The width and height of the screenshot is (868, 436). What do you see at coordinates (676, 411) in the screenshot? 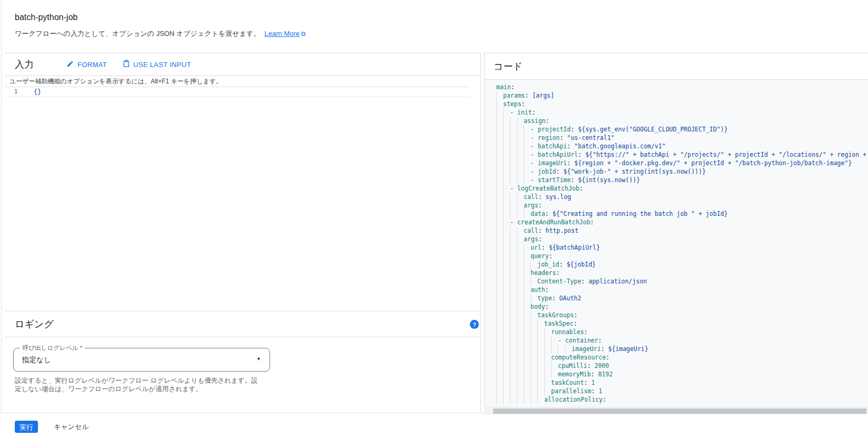
I see `code-horizontal-scrollbar-track` at bounding box center [676, 411].